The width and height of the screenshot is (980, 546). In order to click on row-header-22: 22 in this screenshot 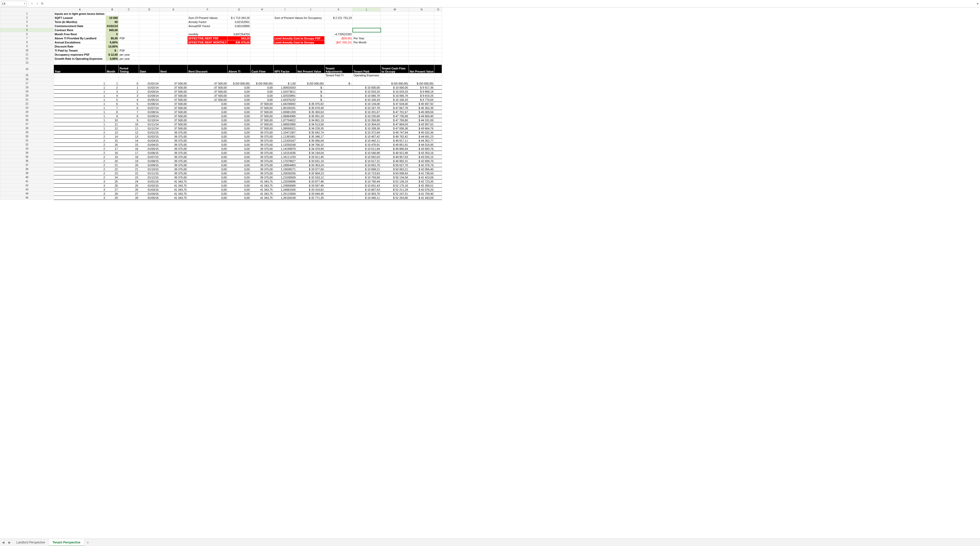, I will do `click(27, 104)`.